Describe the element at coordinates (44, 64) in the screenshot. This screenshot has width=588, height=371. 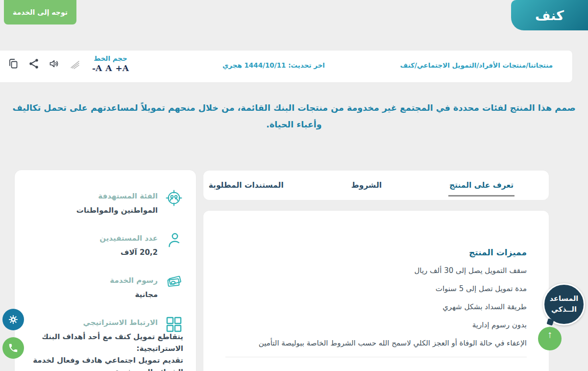
I see `toolbar-icons` at that location.